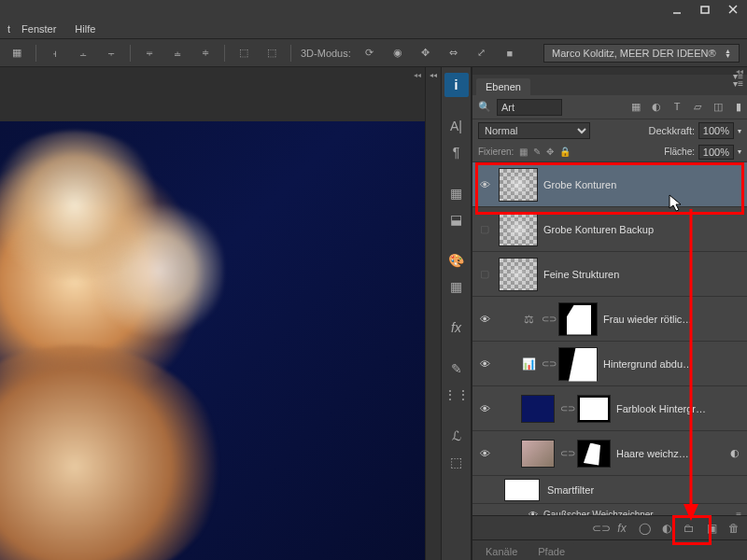 This screenshot has width=747, height=560. Describe the element at coordinates (648, 319) in the screenshot. I see `layer-name: Frau wieder rötlic…` at that location.